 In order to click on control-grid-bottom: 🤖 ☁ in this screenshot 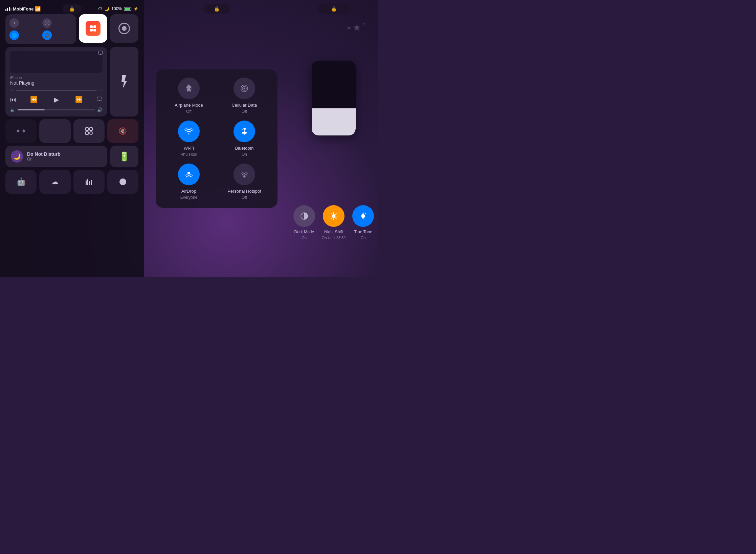, I will do `click(72, 182)`.